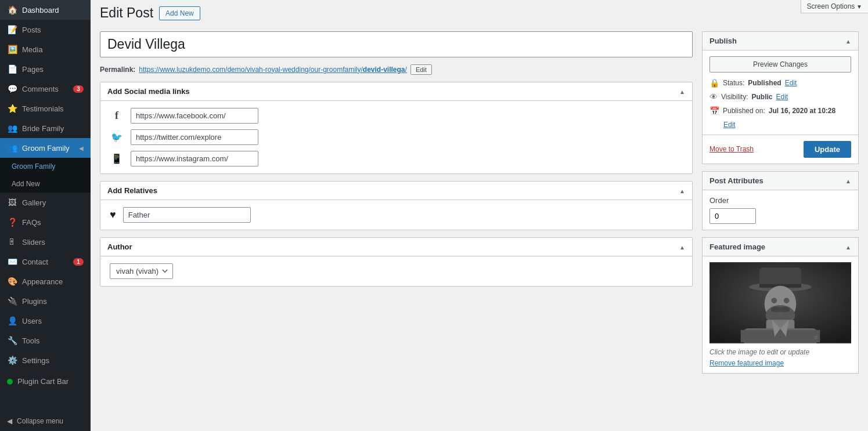 This screenshot has width=868, height=431. Describe the element at coordinates (117, 159) in the screenshot. I see `instagram-icon: 📱` at that location.